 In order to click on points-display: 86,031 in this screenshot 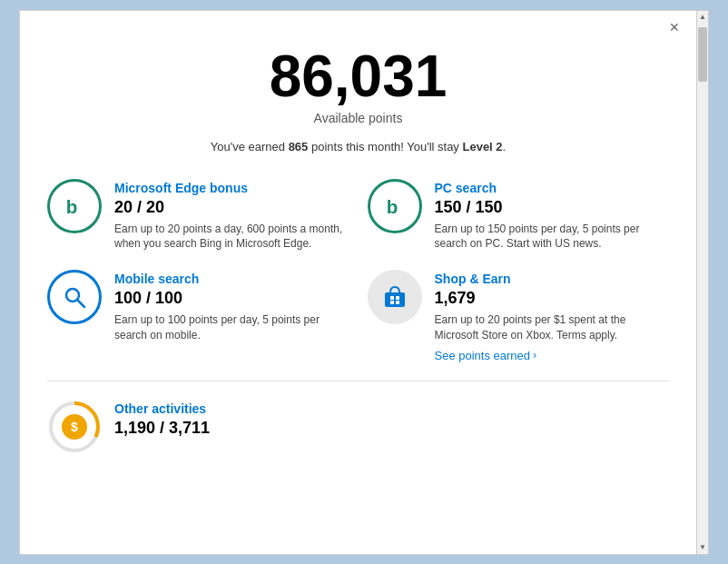, I will do `click(358, 76)`.